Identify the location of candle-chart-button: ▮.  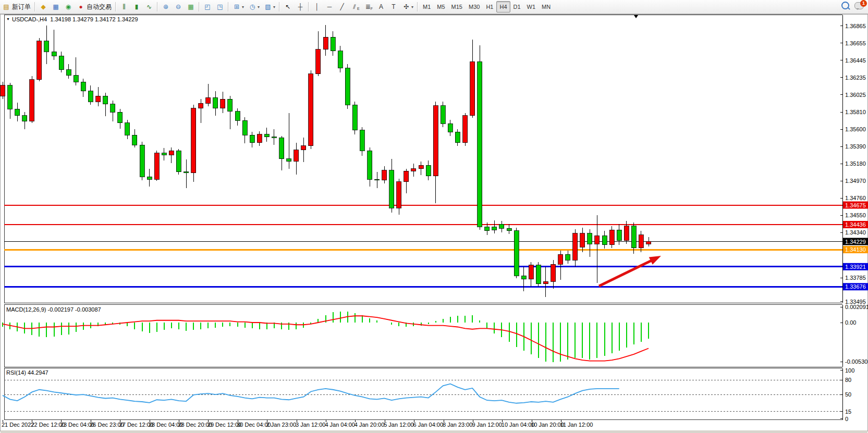
(137, 7).